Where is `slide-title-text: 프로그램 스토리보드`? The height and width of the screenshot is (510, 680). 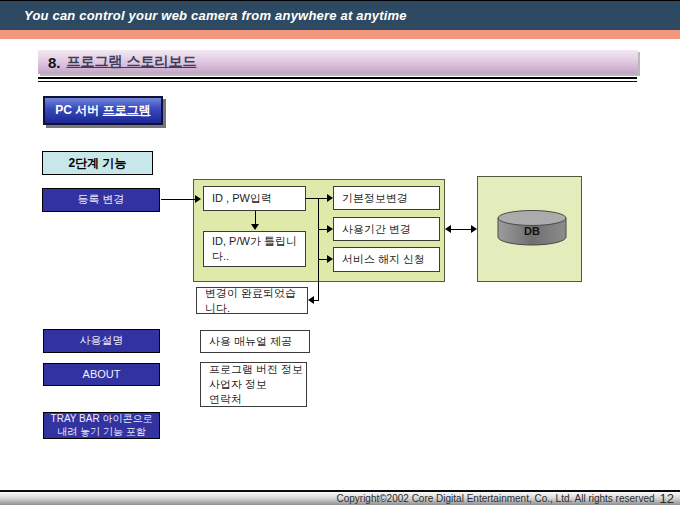
slide-title-text: 프로그램 스토리보드 is located at coordinates (132, 62).